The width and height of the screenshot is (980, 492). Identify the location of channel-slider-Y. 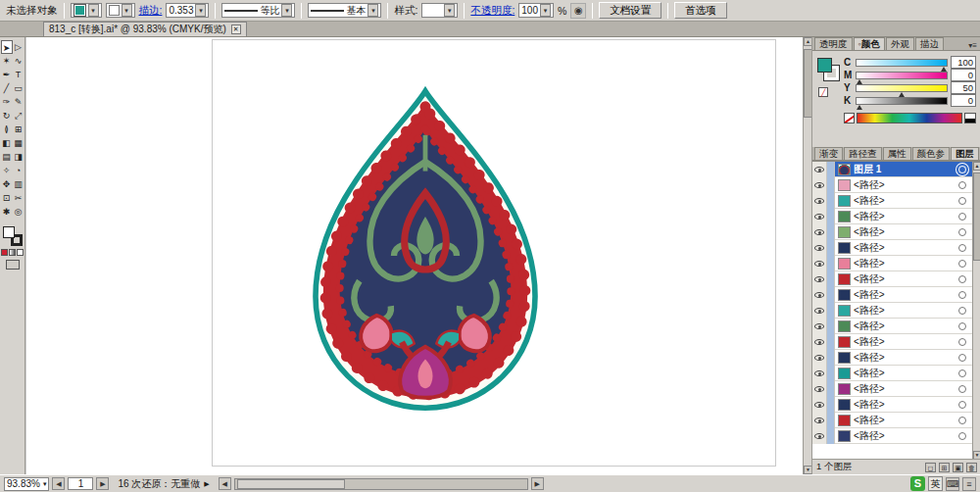
(902, 88).